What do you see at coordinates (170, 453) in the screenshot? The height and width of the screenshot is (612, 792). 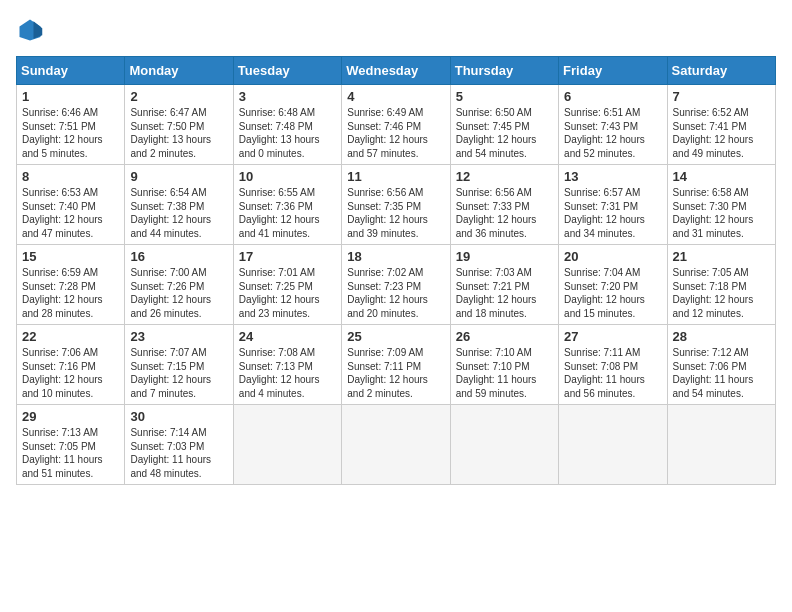 I see `cell-info: Sunrise: 7:14 AMSunset: 7:03 PMDaylight:…` at bounding box center [170, 453].